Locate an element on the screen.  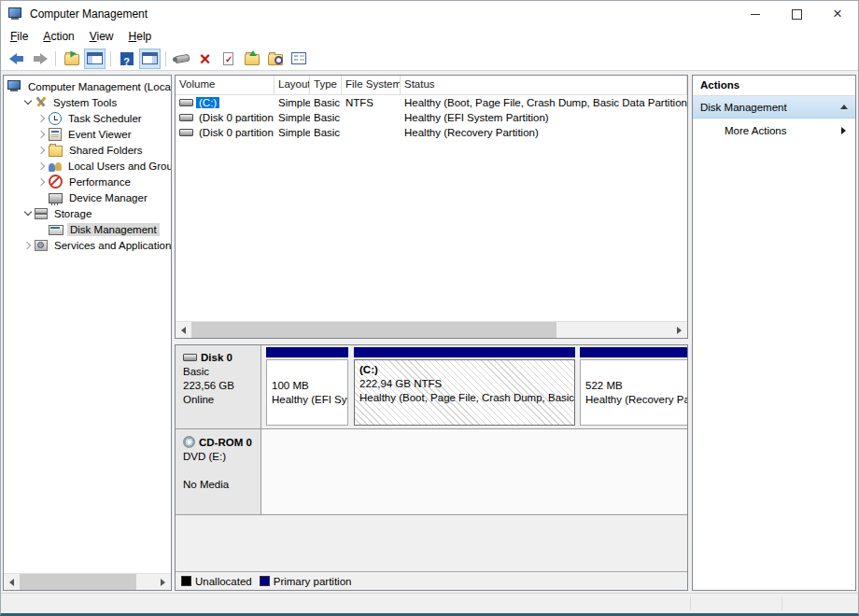
tree-horizontal-scrollbar is located at coordinates (88, 581).